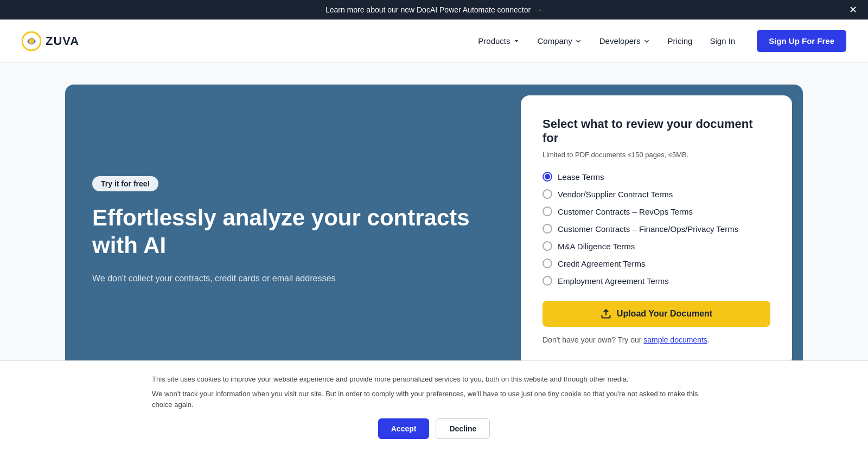 The height and width of the screenshot is (452, 868). Describe the element at coordinates (434, 385) in the screenshot. I see `cookie-banner: This site uses cookies to improve your w…` at that location.